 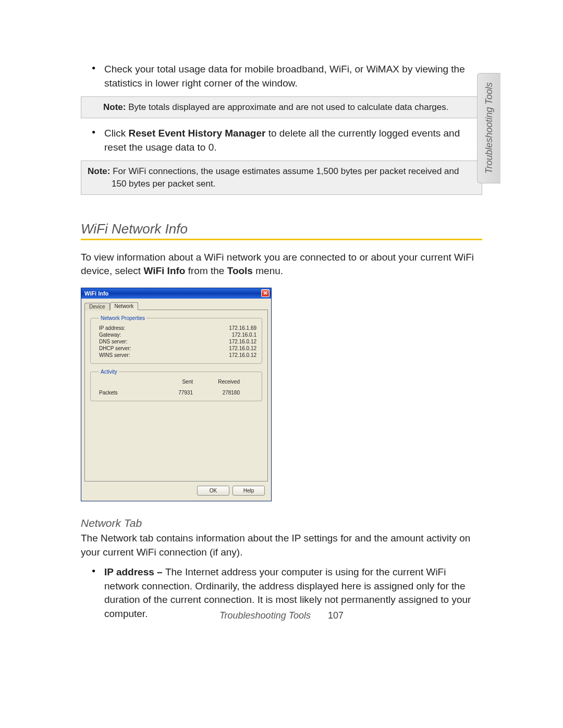 I want to click on tab-device: Device, so click(x=97, y=306).